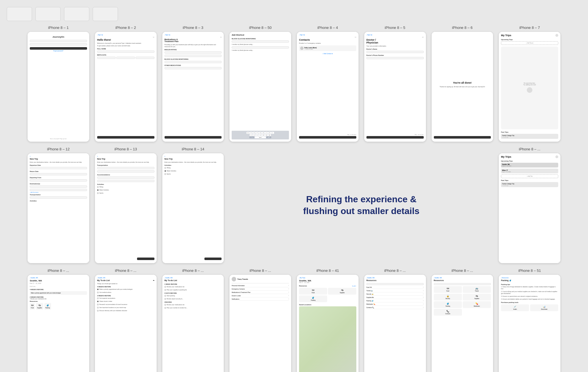  What do you see at coordinates (126, 87) in the screenshot?
I see `phone-frame-8-2: Sign Up 1/4 Hello there! Welcome to Jour…` at bounding box center [126, 87].